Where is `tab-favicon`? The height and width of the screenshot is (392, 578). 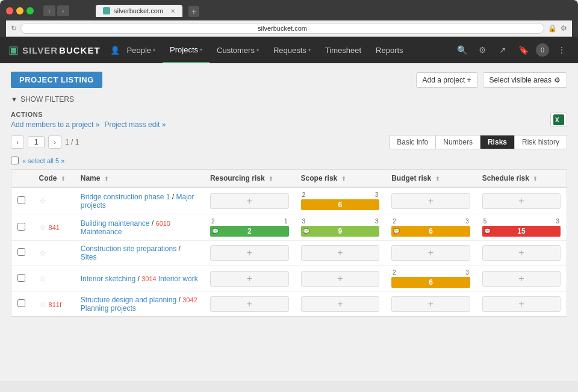 tab-favicon is located at coordinates (107, 11).